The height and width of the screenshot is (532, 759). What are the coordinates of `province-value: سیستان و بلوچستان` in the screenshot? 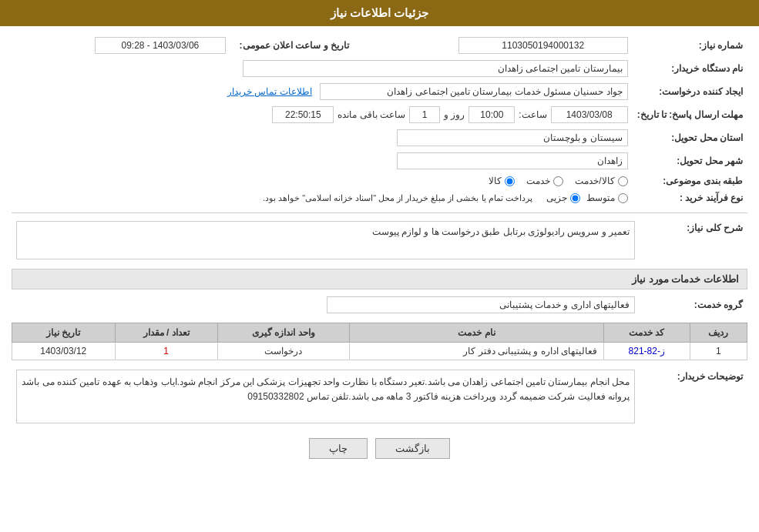 It's located at (322, 138).